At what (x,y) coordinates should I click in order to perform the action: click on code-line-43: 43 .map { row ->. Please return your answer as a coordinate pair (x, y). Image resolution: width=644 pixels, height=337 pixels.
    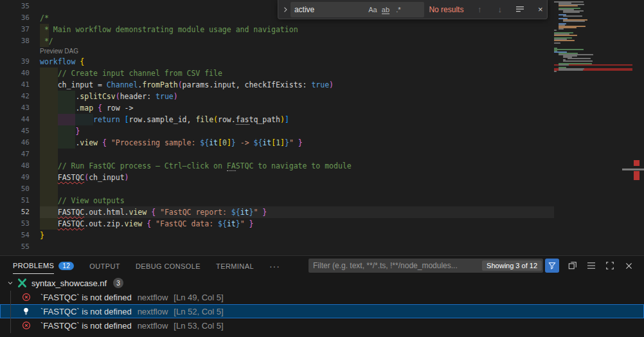
    Looking at the image, I should click on (277, 108).